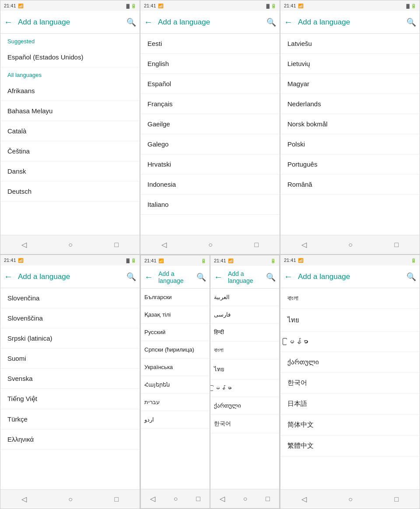 The image size is (420, 509). What do you see at coordinates (350, 124) in the screenshot?
I see `list-item: Norsk bokmål` at bounding box center [350, 124].